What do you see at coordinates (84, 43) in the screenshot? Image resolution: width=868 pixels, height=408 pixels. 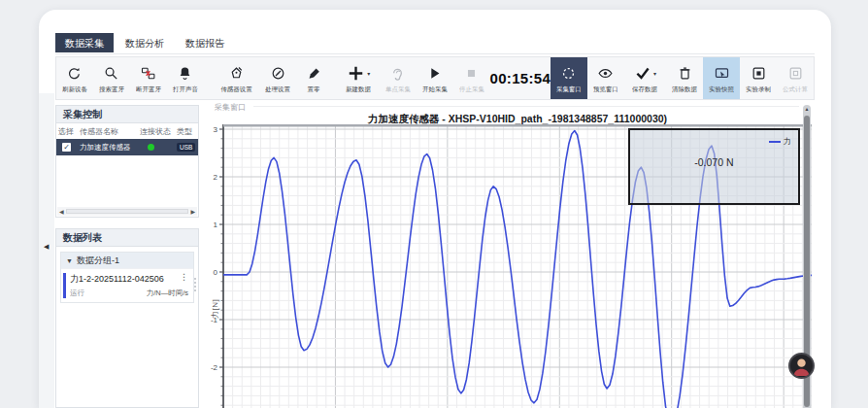 I see `tab-data-collection: 数据采集` at bounding box center [84, 43].